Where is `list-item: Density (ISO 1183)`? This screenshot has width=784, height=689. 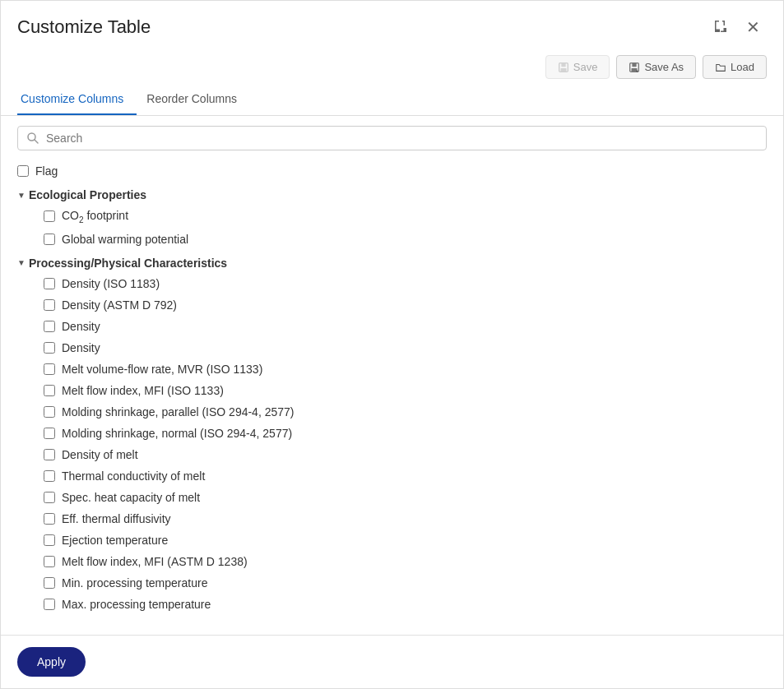
list-item: Density (ISO 1183) is located at coordinates (398, 284).